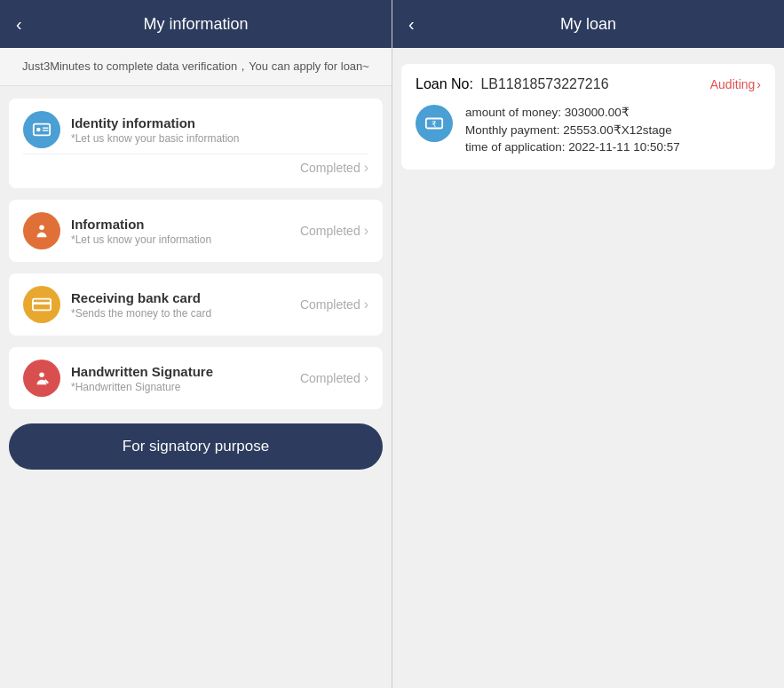 The image size is (784, 688). I want to click on left-header: ‹ My information, so click(195, 24).